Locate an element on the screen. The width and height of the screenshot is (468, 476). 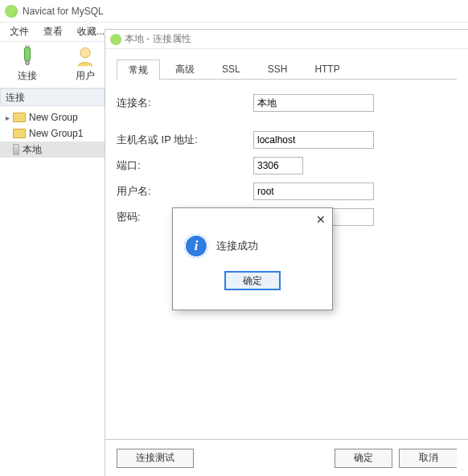
user-label: 用户 is located at coordinates (85, 76).